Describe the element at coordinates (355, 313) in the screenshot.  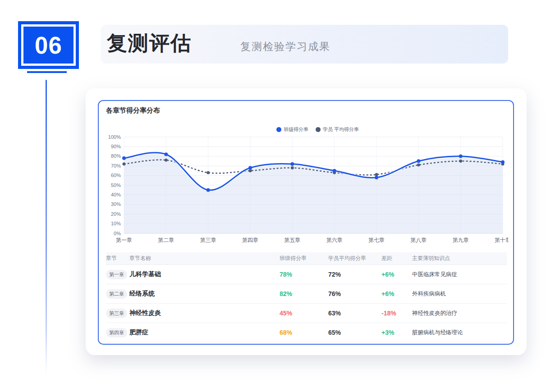
I see `avg-rate-value: 63%` at that location.